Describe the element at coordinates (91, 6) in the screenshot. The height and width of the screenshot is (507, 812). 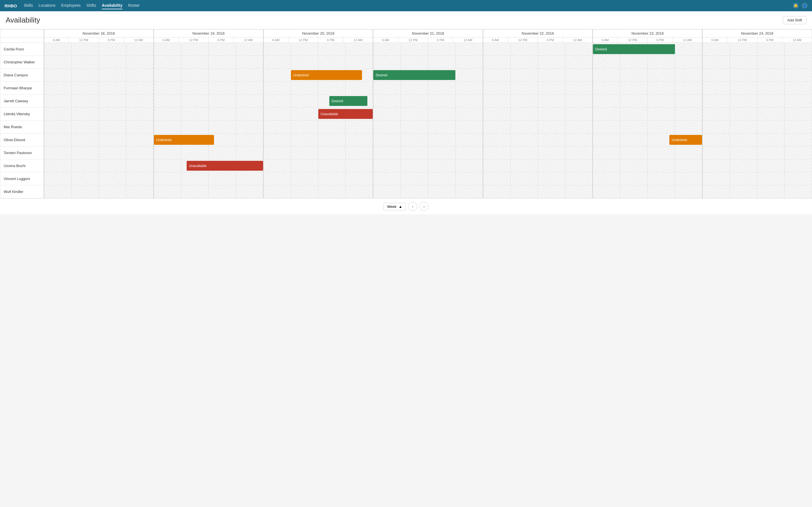
I see `nav-shifts: Shifts` at that location.